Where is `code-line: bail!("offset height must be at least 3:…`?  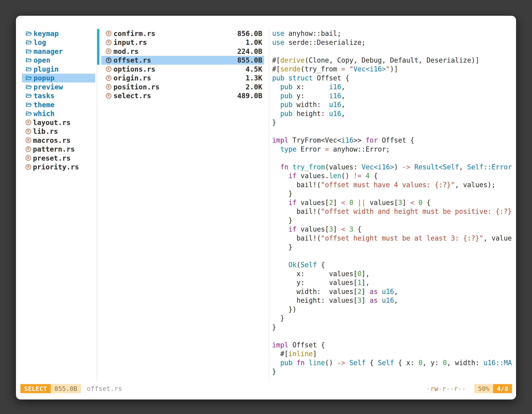 code-line: bail!("offset height must be at least 3:… is located at coordinates (394, 238).